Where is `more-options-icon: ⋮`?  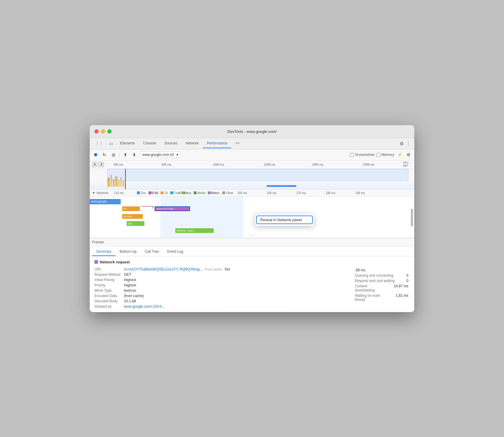 more-options-icon: ⋮ is located at coordinates (408, 144).